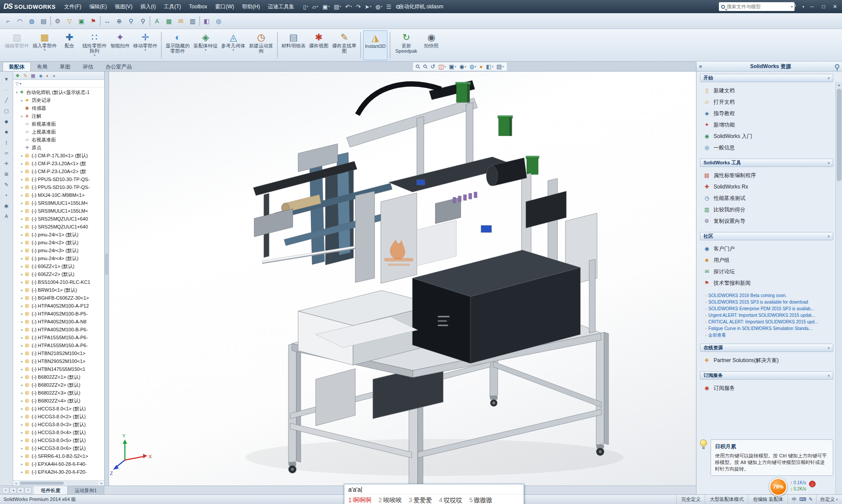  What do you see at coordinates (59, 472) in the screenshot?
I see `tree-item: ▸ ▧ (-) EPXA2H-30-20-6-F20-` at bounding box center [59, 472].